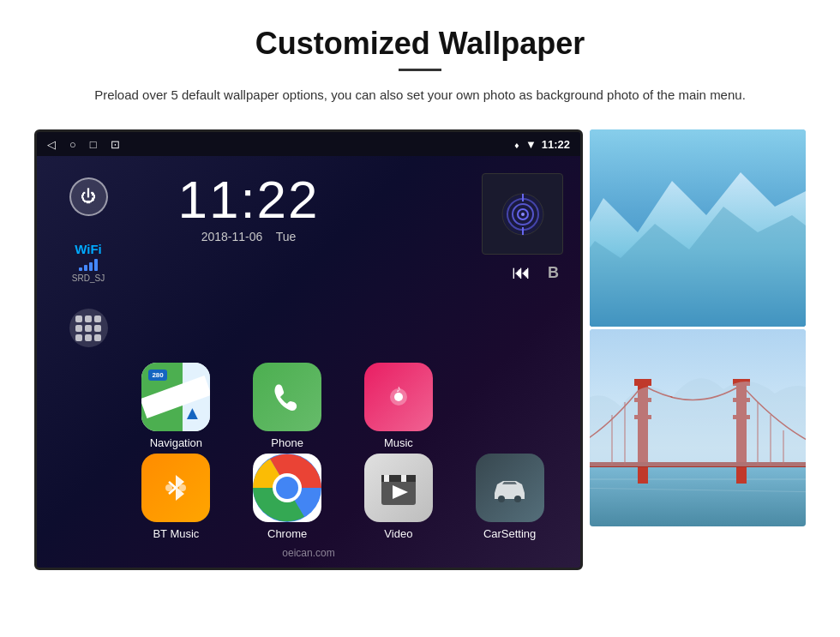 This screenshot has width=840, height=637. Describe the element at coordinates (399, 497) in the screenshot. I see `app-video: Video` at that location.